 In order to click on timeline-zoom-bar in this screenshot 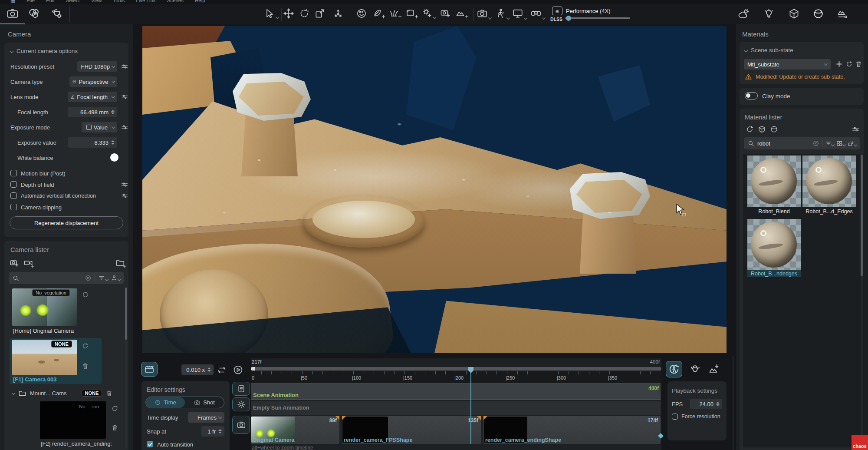, I will do `click(456, 369)`.